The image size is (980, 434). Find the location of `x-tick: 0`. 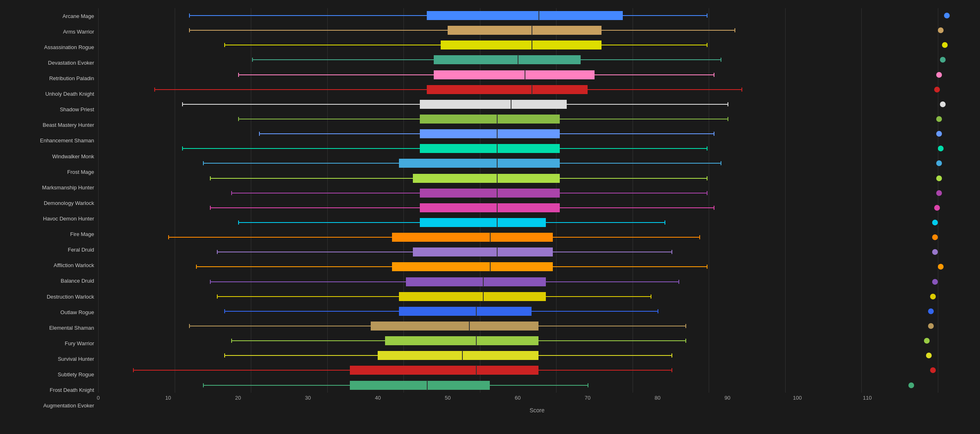

x-tick: 0 is located at coordinates (98, 398).